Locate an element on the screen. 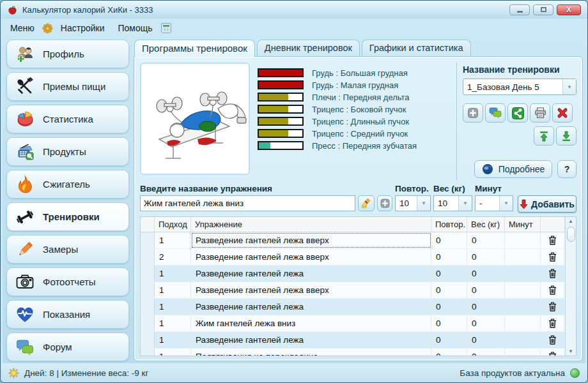 The image size is (588, 383). cell-exercise: Подтягивания на перекладине is located at coordinates (311, 352).